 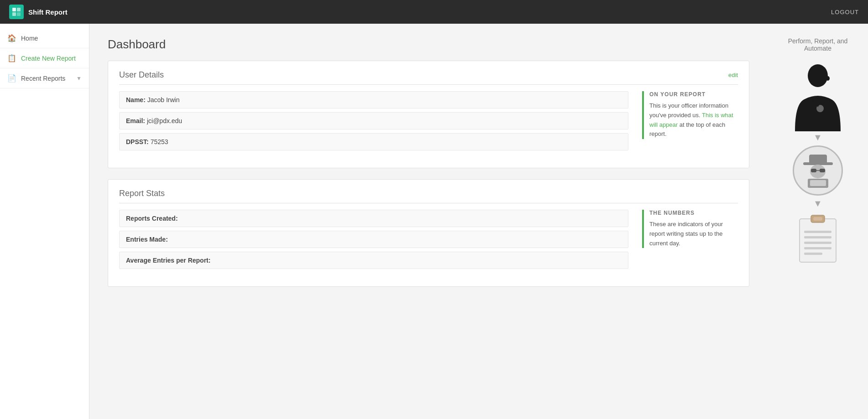 I want to click on sidebar-item-create-report-label: Create New Report, so click(x=48, y=58).